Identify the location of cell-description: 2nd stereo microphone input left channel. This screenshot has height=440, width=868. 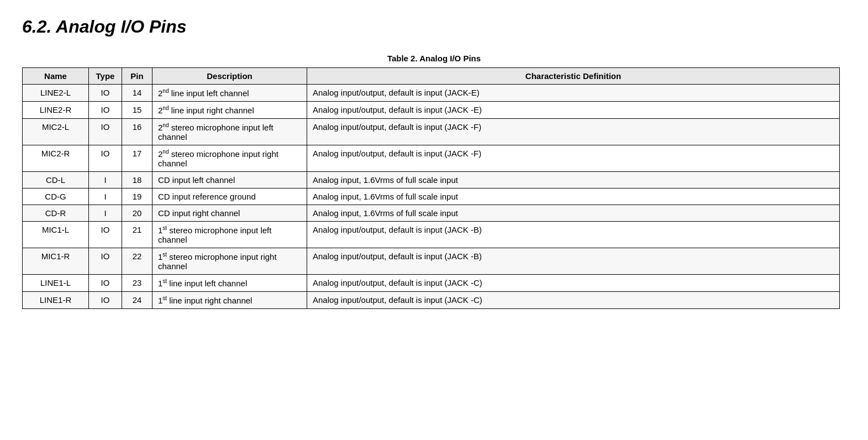
(230, 132).